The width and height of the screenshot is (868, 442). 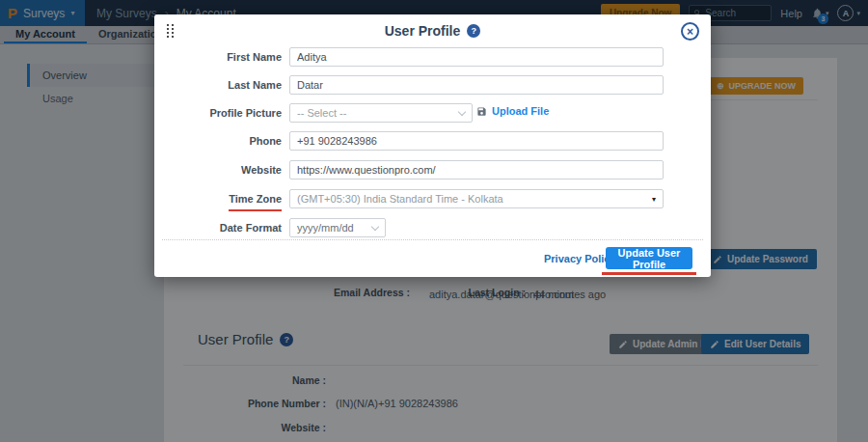 I want to click on profile-picture-label: Profile Picture, so click(x=218, y=113).